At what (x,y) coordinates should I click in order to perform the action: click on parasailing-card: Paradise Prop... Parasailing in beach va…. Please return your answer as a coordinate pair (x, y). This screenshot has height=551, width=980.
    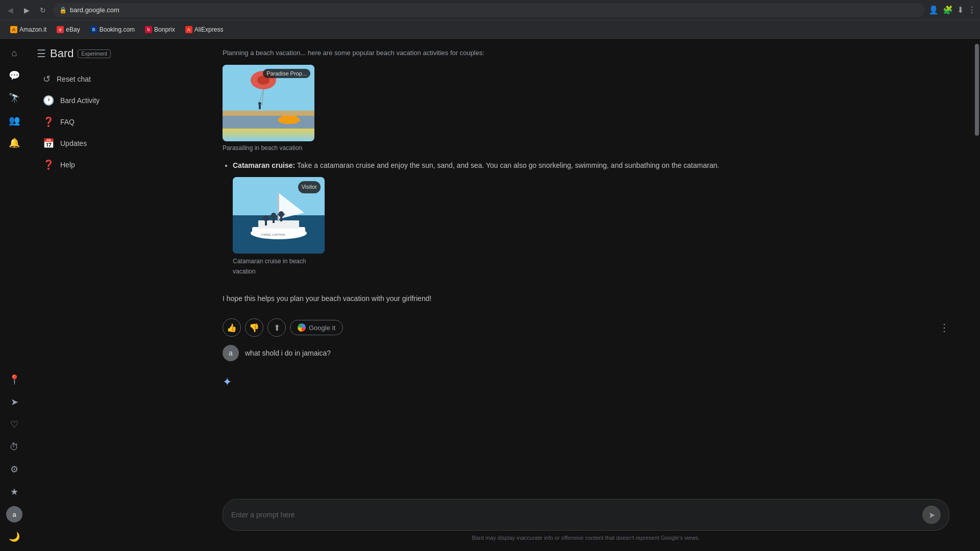
    Looking at the image, I should click on (268, 108).